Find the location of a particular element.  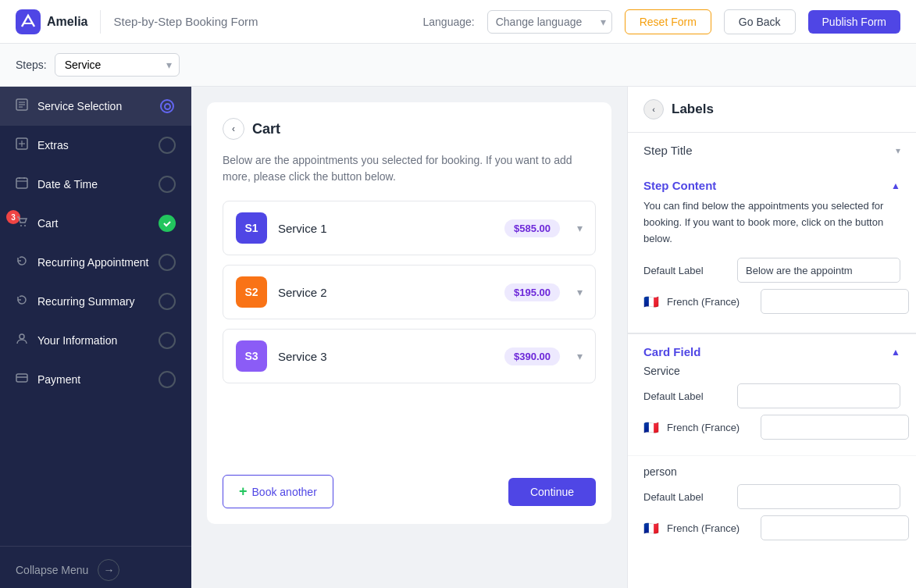

steps-dropdown: Service is located at coordinates (117, 65).